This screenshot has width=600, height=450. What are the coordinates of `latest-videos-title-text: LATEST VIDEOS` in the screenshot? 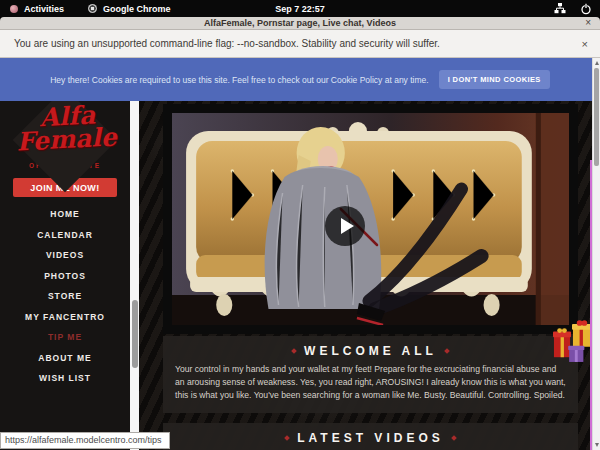 It's located at (370, 438).